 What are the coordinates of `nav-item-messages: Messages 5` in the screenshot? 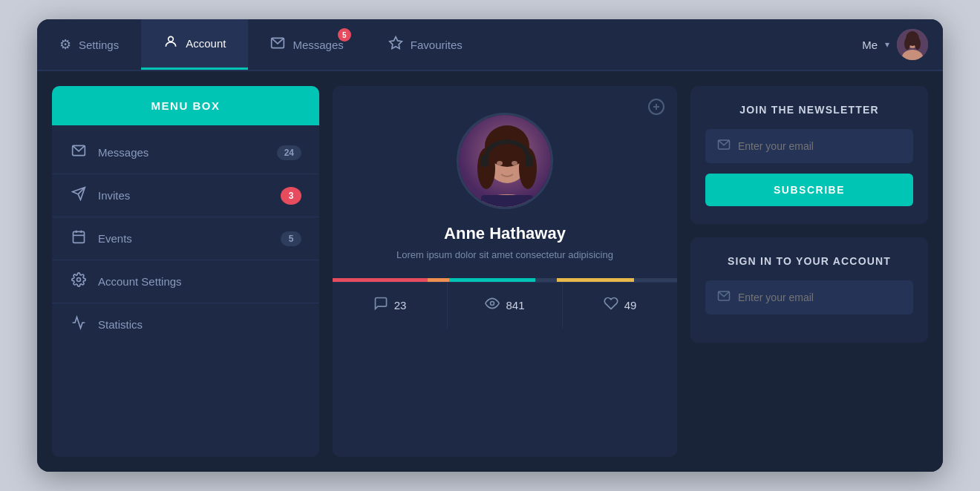 It's located at (307, 45).